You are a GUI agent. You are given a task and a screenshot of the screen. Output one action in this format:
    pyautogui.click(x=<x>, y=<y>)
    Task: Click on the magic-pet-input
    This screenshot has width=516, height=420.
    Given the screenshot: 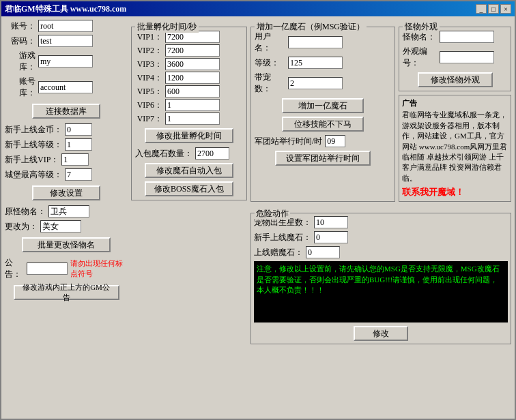 What is the action you would take?
    pyautogui.click(x=315, y=83)
    